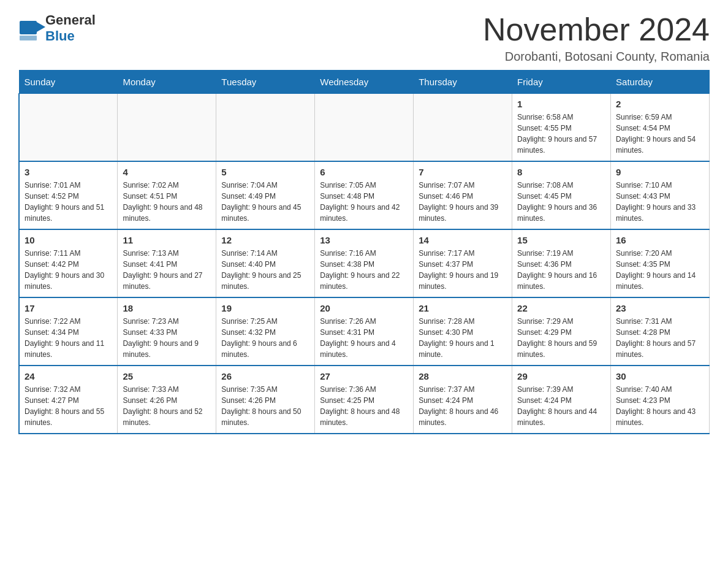  Describe the element at coordinates (265, 308) in the screenshot. I see `day-number: 19` at that location.